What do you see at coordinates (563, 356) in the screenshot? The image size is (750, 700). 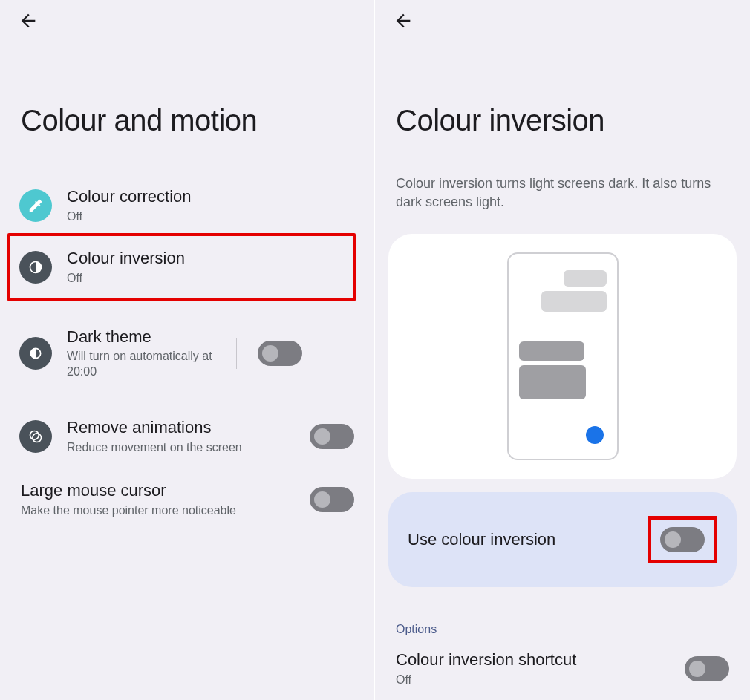 I see `phone-preview` at bounding box center [563, 356].